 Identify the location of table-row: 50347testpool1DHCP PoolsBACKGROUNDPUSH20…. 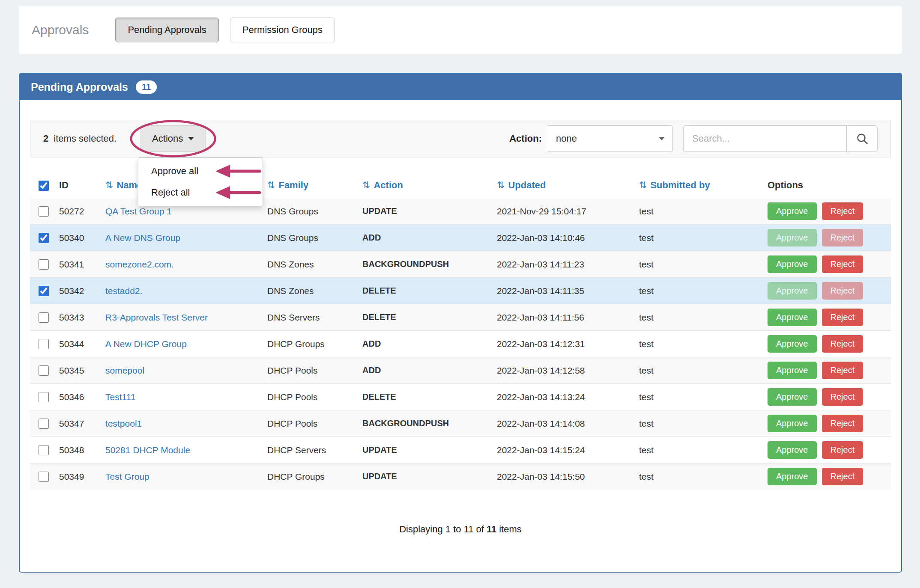
(460, 424).